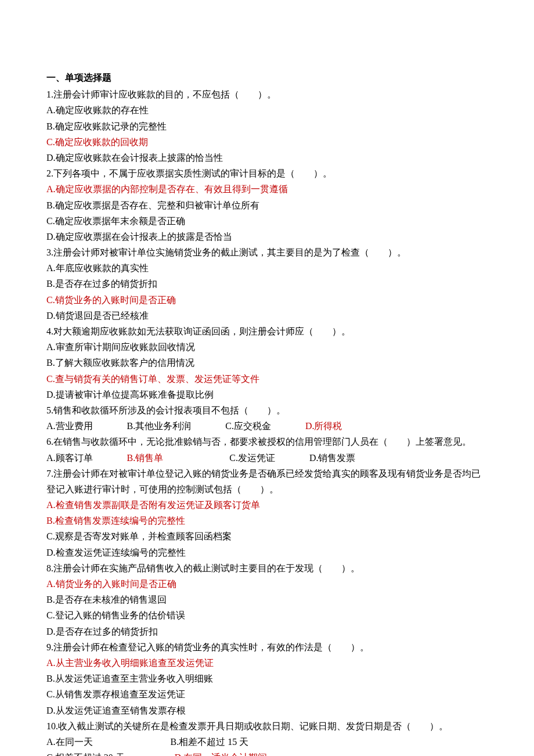 This screenshot has height=756, width=534. What do you see at coordinates (267, 283) in the screenshot?
I see `q3-option-b: B.是否存在过多的销货折扣` at bounding box center [267, 283].